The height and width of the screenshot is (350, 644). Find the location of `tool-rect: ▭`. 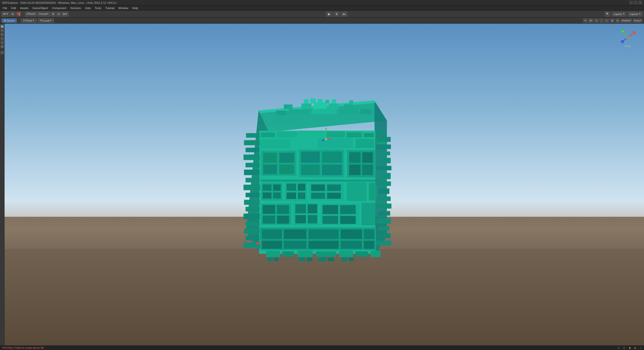

tool-rect: ▭ is located at coordinates (2, 42).